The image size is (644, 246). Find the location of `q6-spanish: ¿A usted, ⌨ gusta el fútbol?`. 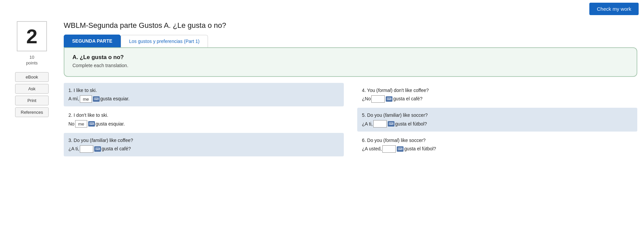

q6-spanish: ¿A usted, ⌨ gusta el fútbol? is located at coordinates (497, 149).